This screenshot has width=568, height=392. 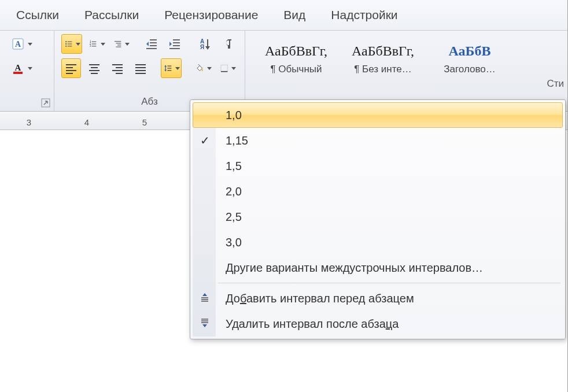 What do you see at coordinates (412, 85) in the screenshot?
I see `group-styles-label: Сти` at bounding box center [412, 85].